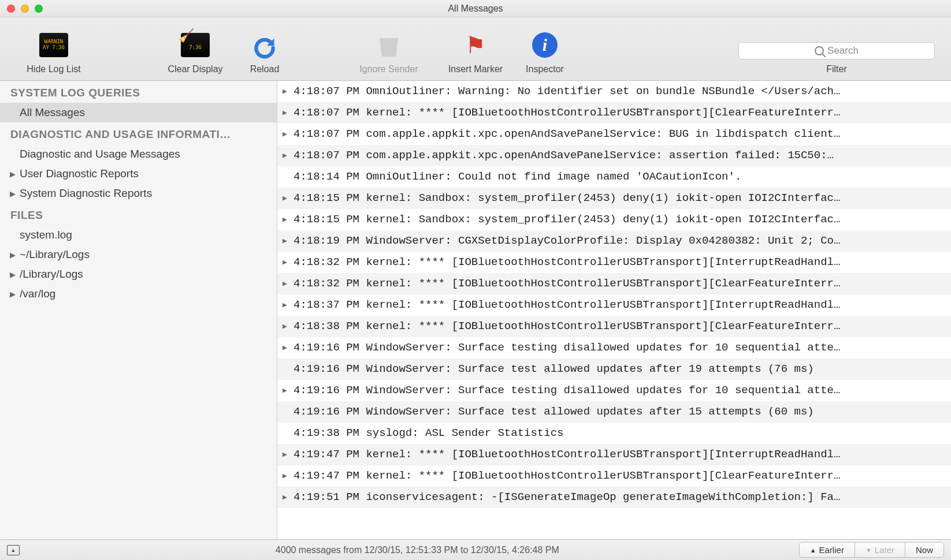 This screenshot has height=560, width=951. I want to click on ignore-sender-button: Ignore Sender, so click(389, 52).